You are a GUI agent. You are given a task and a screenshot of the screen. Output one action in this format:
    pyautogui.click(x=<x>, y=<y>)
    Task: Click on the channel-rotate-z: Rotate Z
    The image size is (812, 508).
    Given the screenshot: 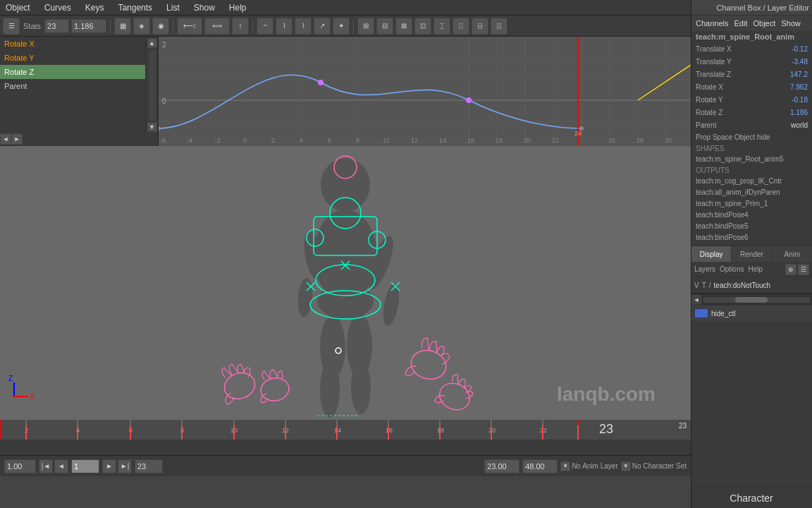 What is the action you would take?
    pyautogui.click(x=79, y=72)
    